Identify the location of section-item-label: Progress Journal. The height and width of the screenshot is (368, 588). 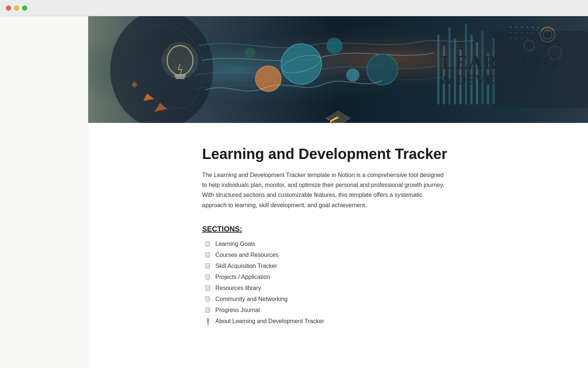
(237, 310).